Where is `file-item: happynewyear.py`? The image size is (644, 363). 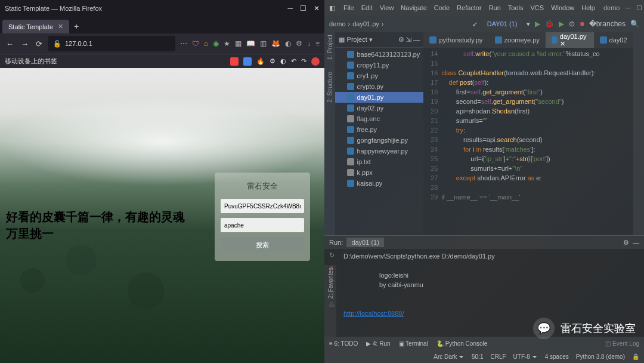 file-item: happynewyear.py is located at coordinates (379, 151).